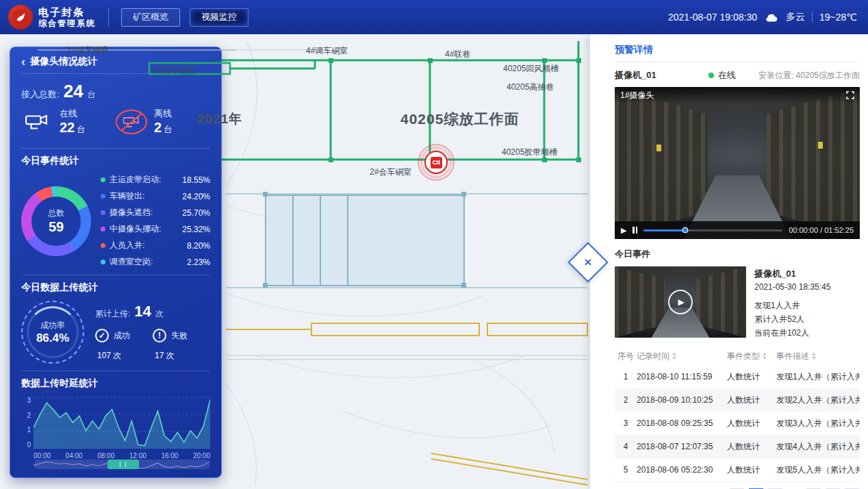 This screenshot has height=489, width=868. I want to click on latency-x-axis: 00:0004:0008:0012:0016:0020:00, so click(122, 456).